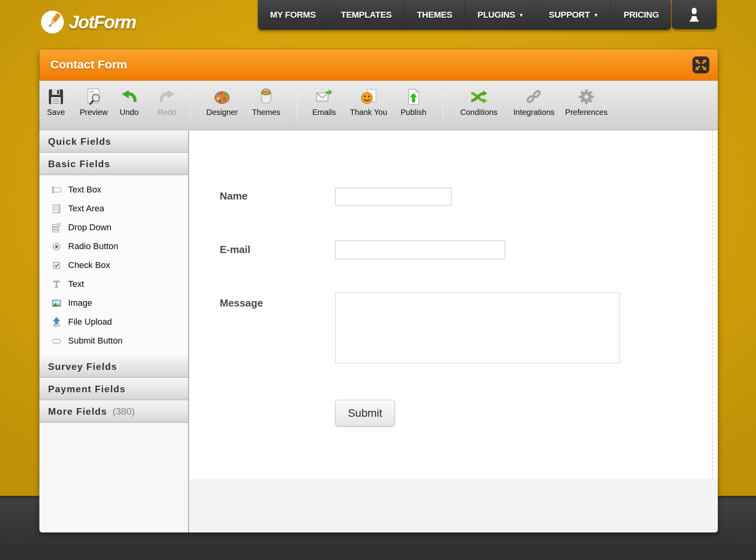 Image resolution: width=756 pixels, height=560 pixels. I want to click on section-label: Quick Fields, so click(80, 142).